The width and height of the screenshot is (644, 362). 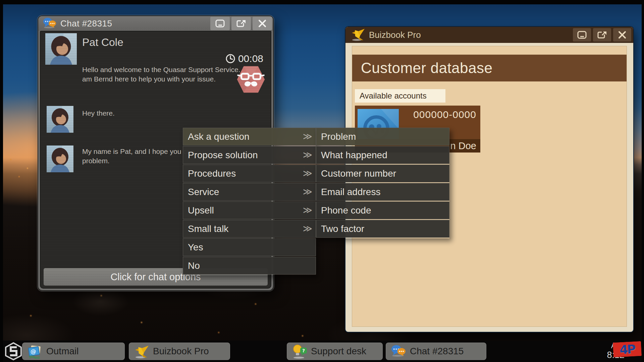 What do you see at coordinates (35, 351) in the screenshot?
I see `mail-icon: @` at bounding box center [35, 351].